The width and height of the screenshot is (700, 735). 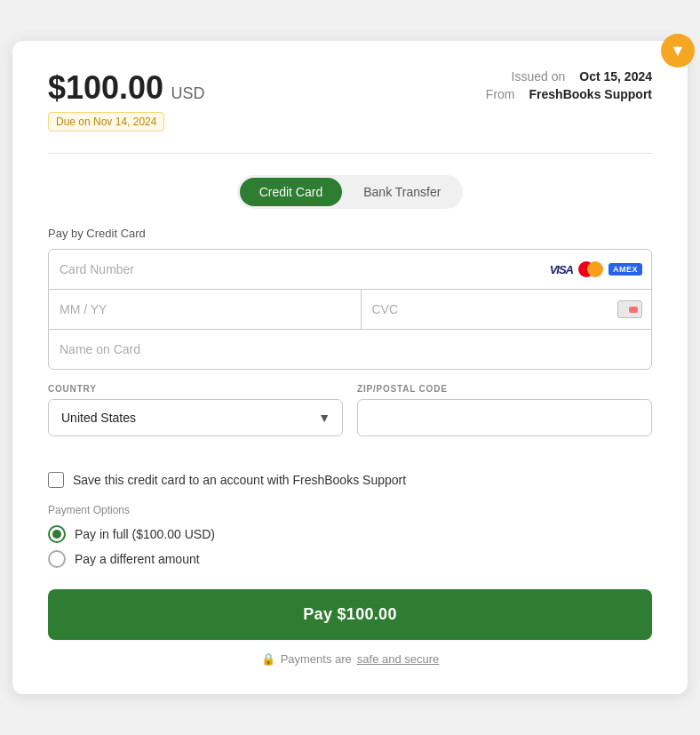 What do you see at coordinates (350, 559) in the screenshot?
I see `radio-row-different: Pay a different amount` at bounding box center [350, 559].